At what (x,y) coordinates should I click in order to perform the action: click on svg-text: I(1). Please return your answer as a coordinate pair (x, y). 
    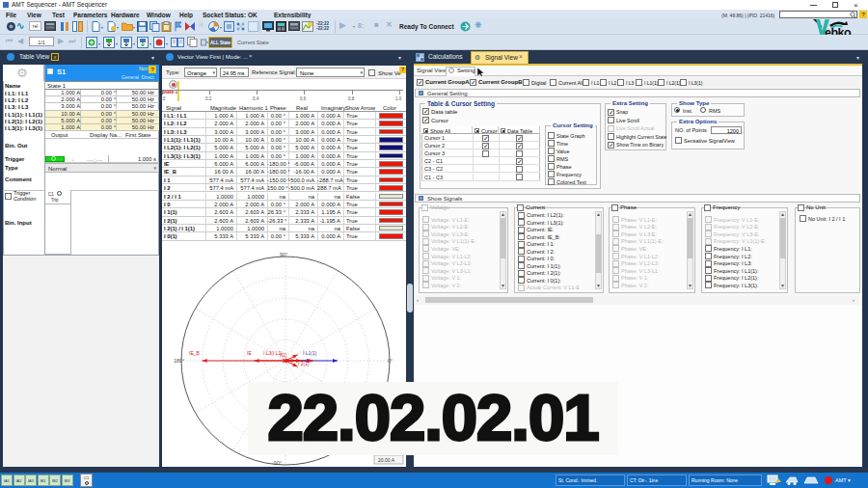
    Looking at the image, I should click on (284, 355).